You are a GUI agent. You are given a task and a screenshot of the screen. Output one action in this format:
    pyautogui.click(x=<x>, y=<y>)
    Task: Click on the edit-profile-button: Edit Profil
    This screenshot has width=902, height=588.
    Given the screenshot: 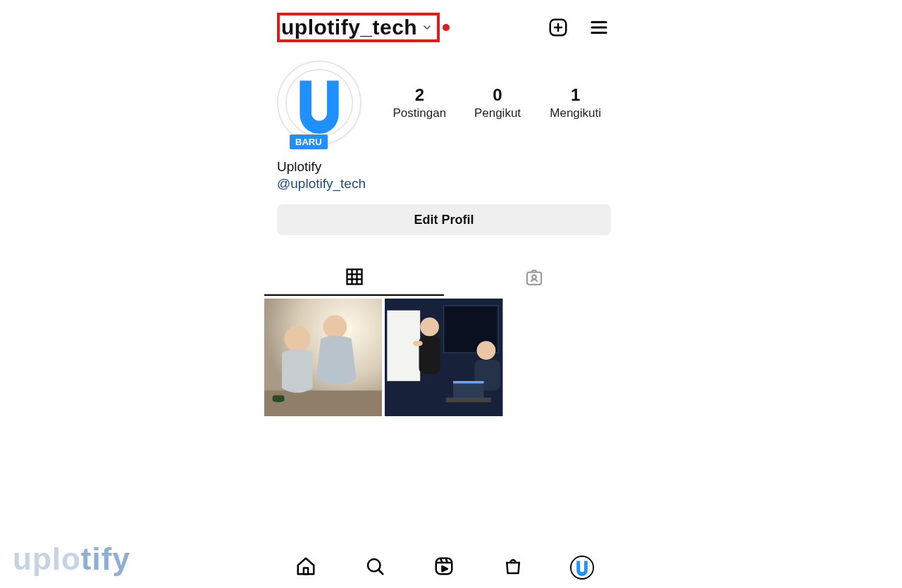 What is the action you would take?
    pyautogui.click(x=444, y=220)
    